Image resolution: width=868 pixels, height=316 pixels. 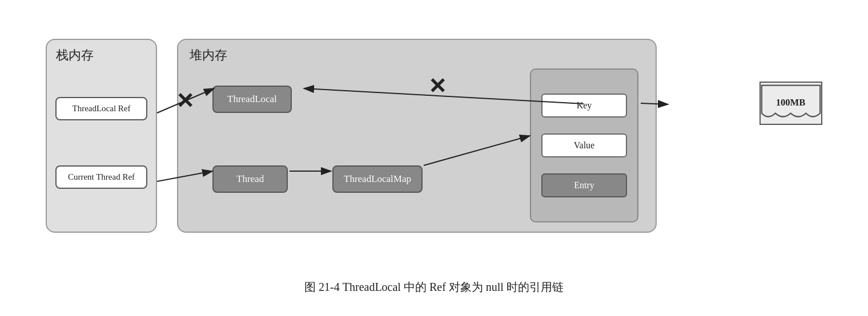 What do you see at coordinates (252, 99) in the screenshot?
I see `threadlocal-node: ThreadLocal` at bounding box center [252, 99].